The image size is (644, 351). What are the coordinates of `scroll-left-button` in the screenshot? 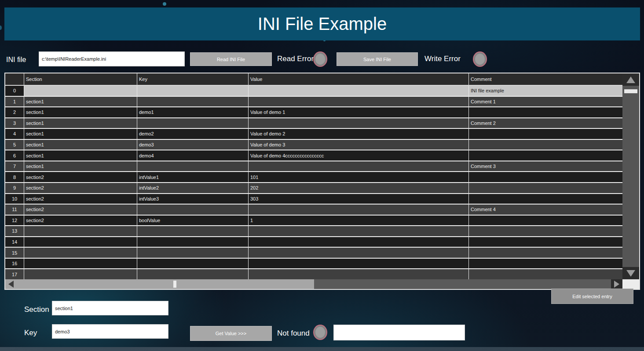 It's located at (11, 284).